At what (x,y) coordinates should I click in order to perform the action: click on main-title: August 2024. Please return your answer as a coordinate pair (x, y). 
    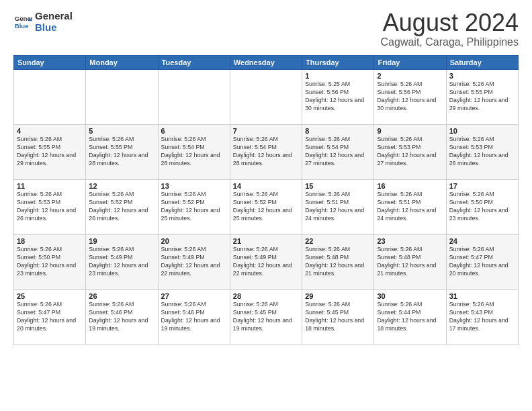
    Looking at the image, I should click on (450, 23).